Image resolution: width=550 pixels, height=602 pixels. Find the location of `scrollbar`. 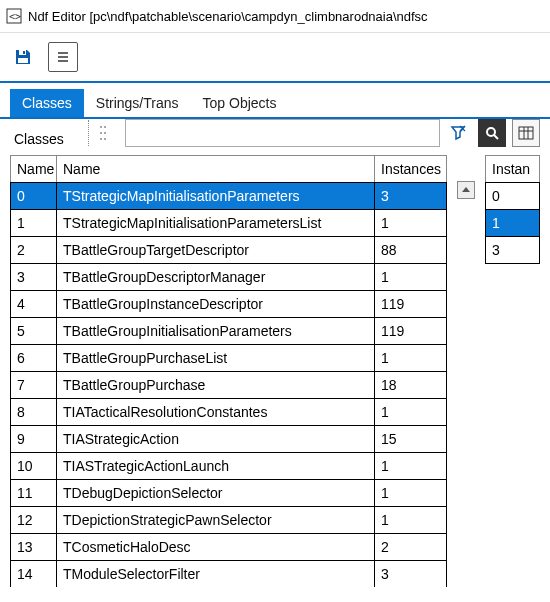

scrollbar is located at coordinates (466, 371).